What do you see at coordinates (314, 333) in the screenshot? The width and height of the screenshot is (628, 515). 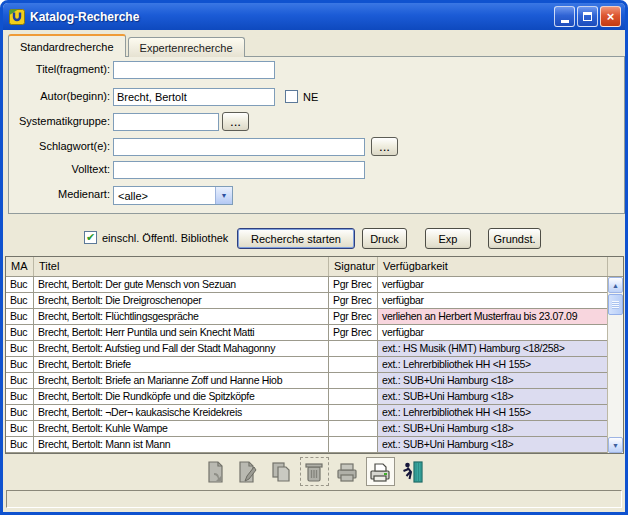 I see `table-row: Buc Brecht, Bertolt: Herr Puntila und se…` at bounding box center [314, 333].